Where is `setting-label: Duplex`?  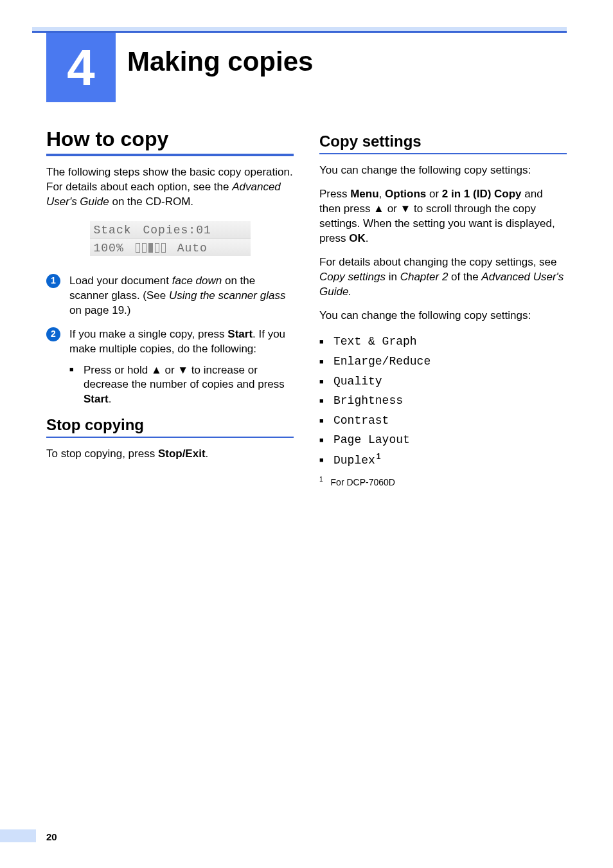 setting-label: Duplex is located at coordinates (355, 460).